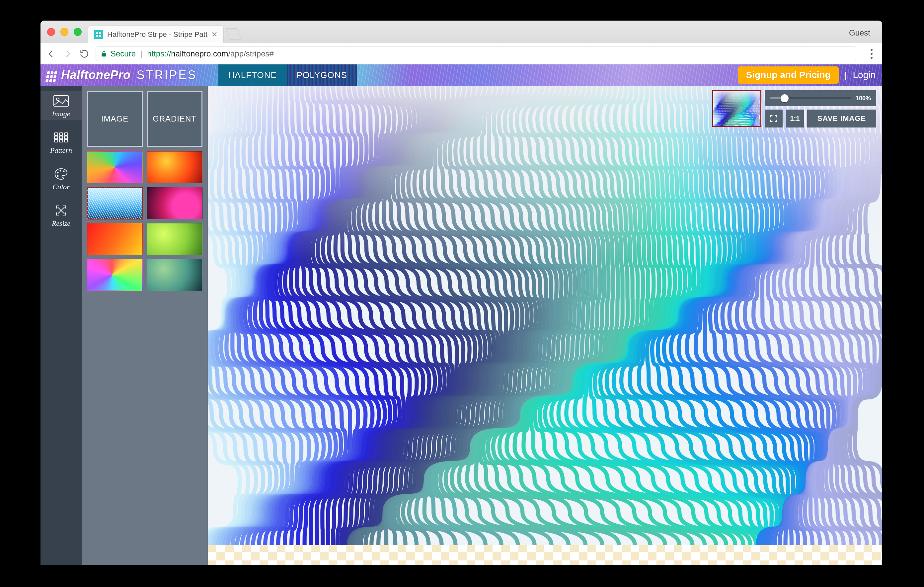 The width and height of the screenshot is (924, 587). I want to click on resize-icon, so click(61, 210).